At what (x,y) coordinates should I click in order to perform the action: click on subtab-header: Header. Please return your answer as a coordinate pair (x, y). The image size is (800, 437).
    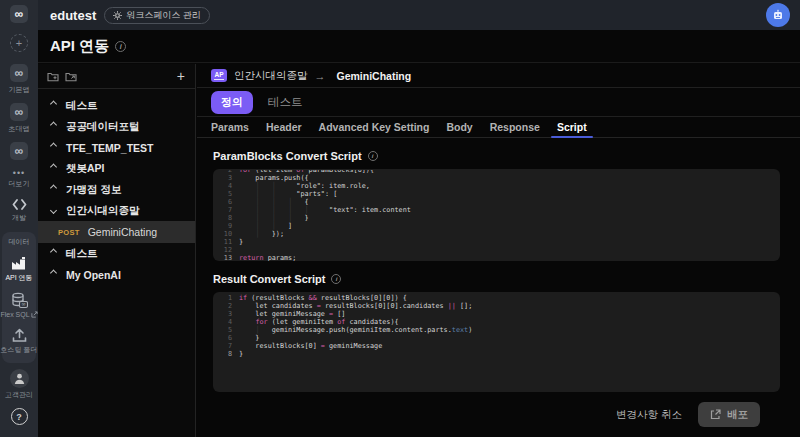
    Looking at the image, I should click on (284, 130).